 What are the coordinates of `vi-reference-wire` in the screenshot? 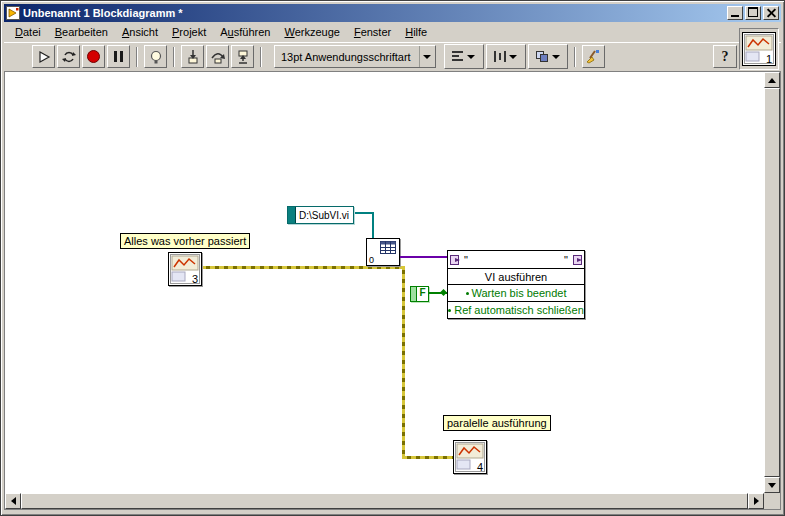 It's located at (424, 257).